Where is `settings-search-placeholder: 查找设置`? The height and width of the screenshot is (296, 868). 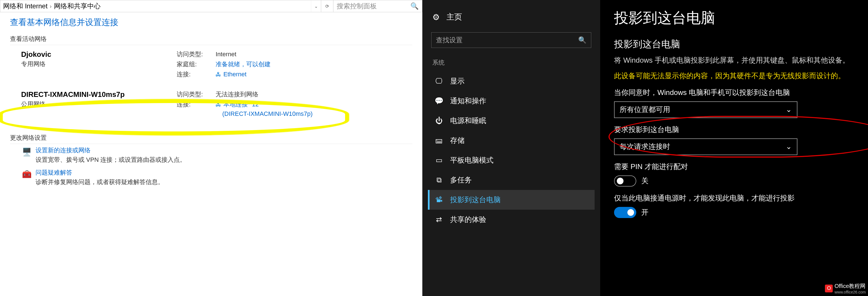 settings-search-placeholder: 查找设置 is located at coordinates (450, 40).